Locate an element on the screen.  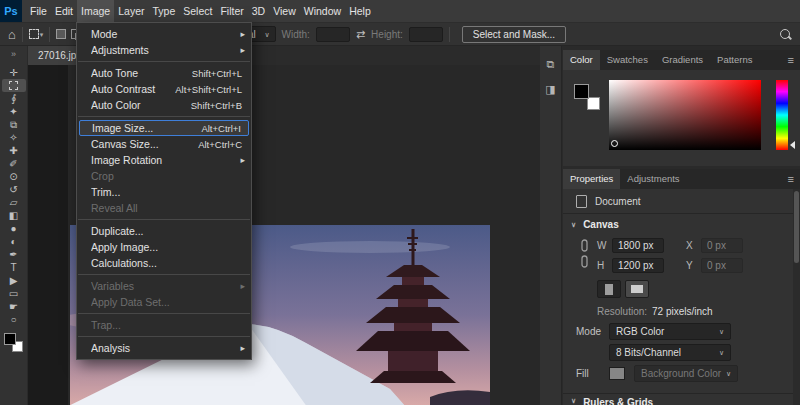
marquee-icon is located at coordinates (34, 34).